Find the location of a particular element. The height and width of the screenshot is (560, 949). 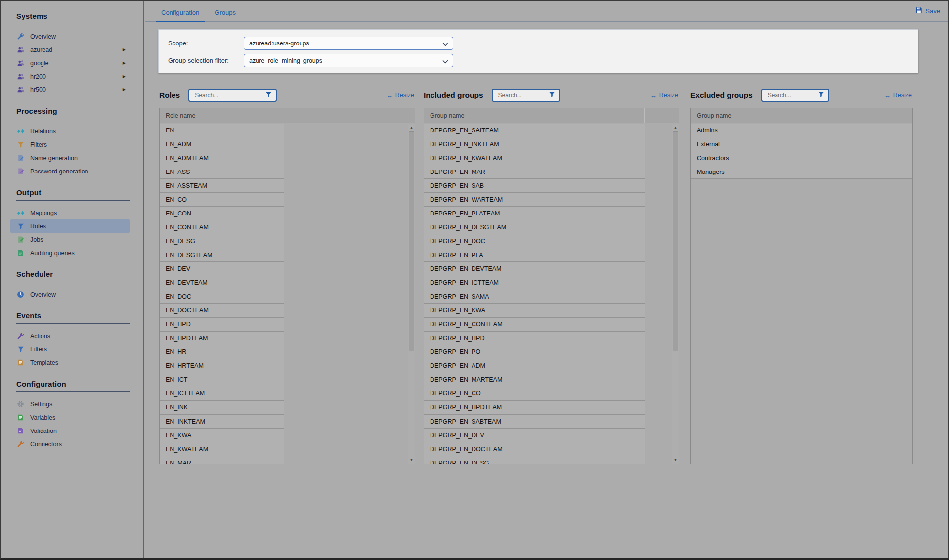

sidebar-item-hr200: hr200▶ is located at coordinates (72, 76).